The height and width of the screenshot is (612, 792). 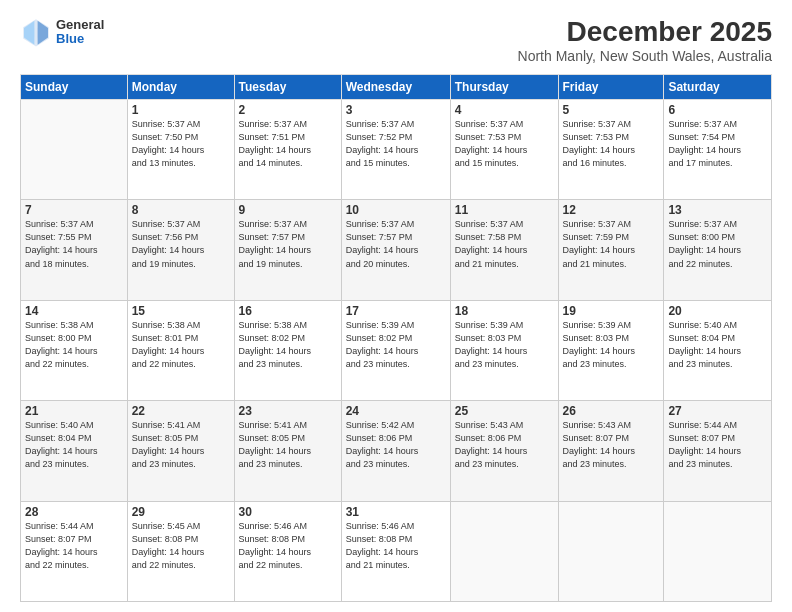 I want to click on day-number: 1, so click(x=181, y=110).